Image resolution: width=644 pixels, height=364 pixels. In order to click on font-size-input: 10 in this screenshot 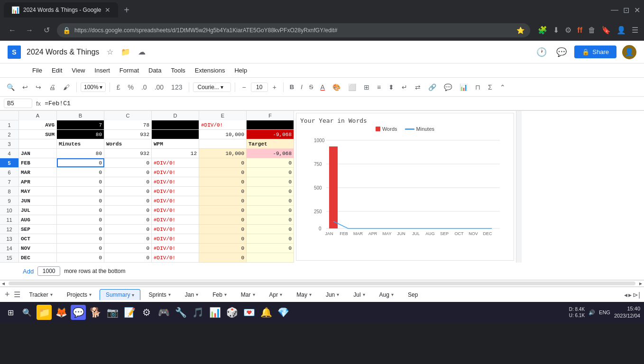, I will do `click(259, 87)`.